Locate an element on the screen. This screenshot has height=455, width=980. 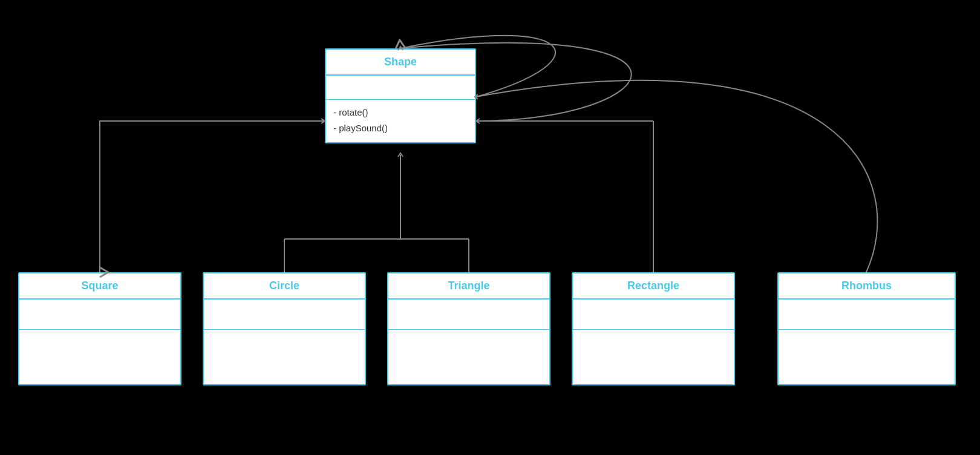
shape-title: Shape is located at coordinates (400, 63).